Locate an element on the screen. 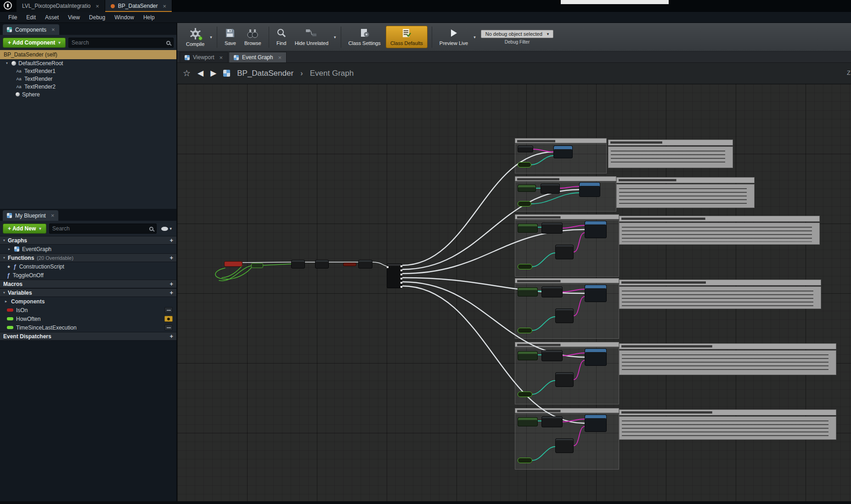 This screenshot has width=851, height=504. expand-arrow-icon: ▾ is located at coordinates (7, 63).